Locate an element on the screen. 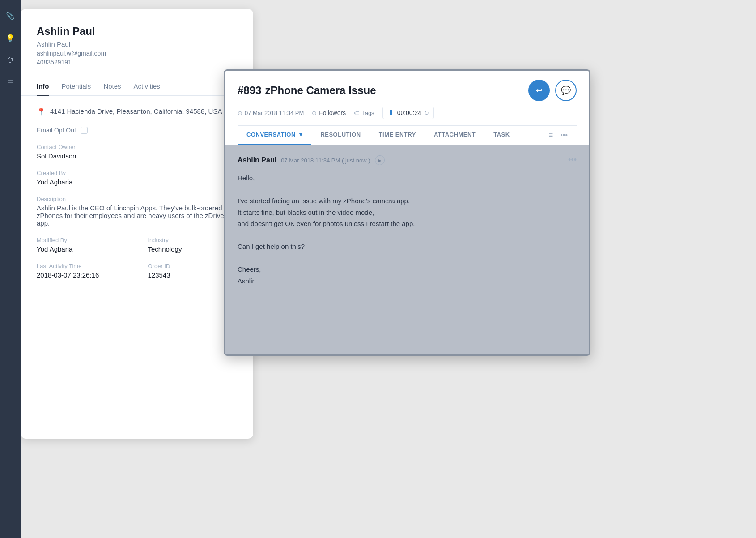 This screenshot has height=538, width=756. created-by-label: Created By is located at coordinates (137, 173).